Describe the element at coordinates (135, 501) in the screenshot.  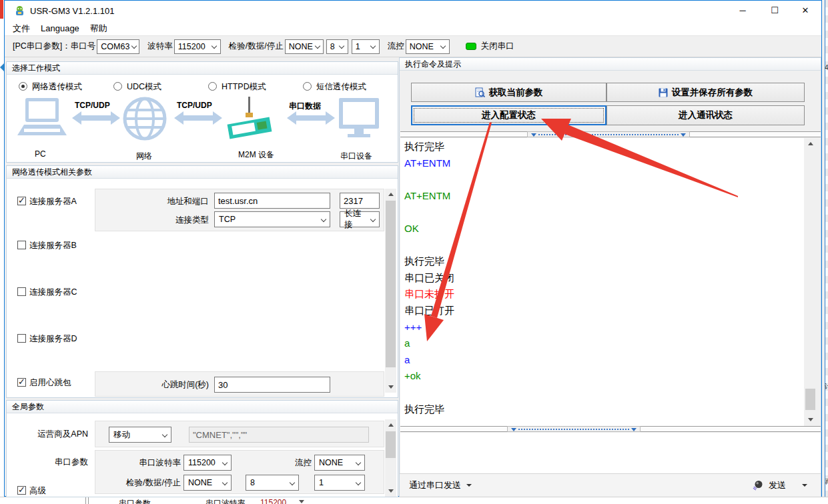
I see `background-cell: 串口参数` at that location.